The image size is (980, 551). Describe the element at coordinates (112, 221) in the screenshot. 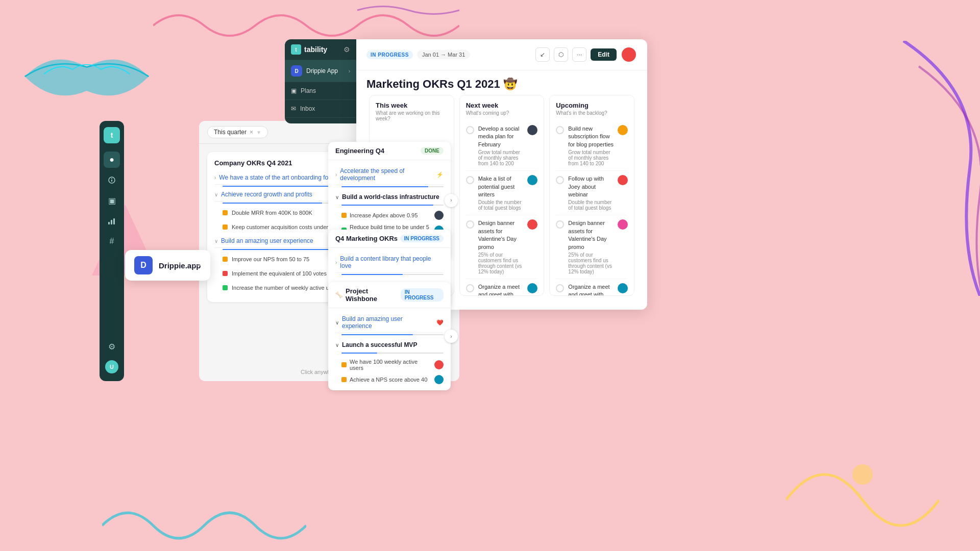

I see `sidebar-chart-icon` at that location.